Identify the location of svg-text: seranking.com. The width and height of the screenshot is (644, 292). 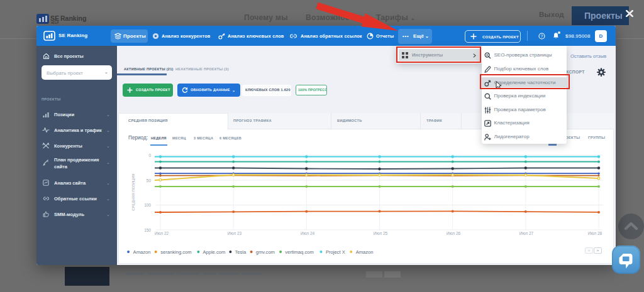
(176, 252).